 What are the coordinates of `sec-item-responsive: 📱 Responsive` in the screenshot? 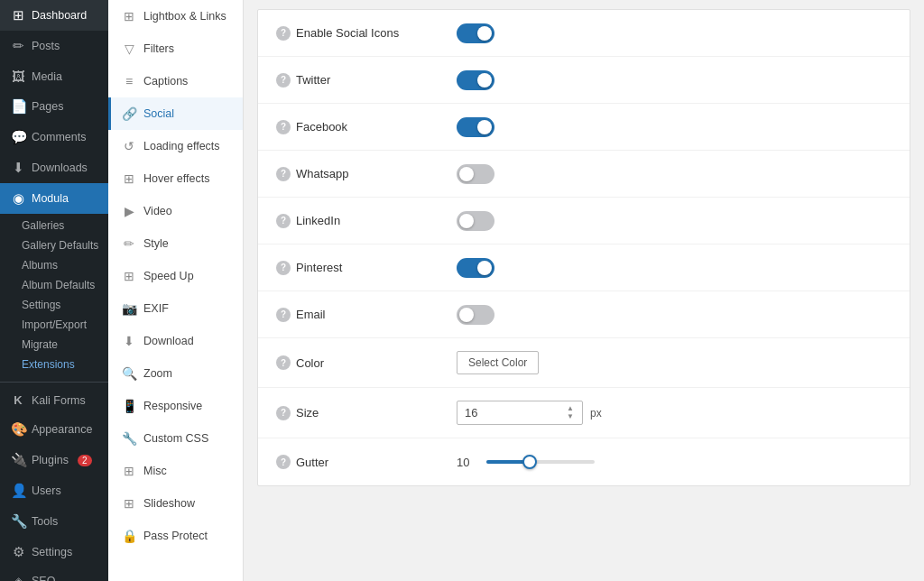 It's located at (175, 406).